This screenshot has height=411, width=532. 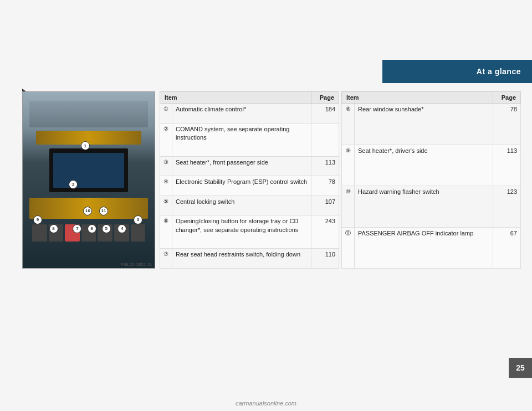 I want to click on row-page: 184, so click(x=325, y=114).